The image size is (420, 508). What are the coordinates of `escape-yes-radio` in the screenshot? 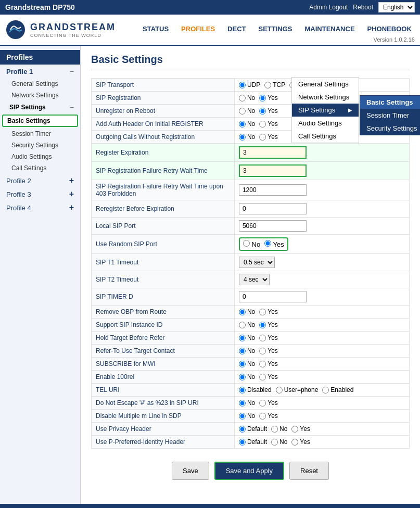 It's located at (262, 403).